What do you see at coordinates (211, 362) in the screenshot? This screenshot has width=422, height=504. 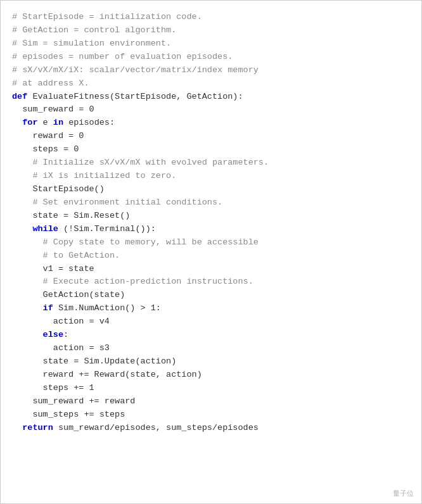 I see `code-line: state = Sim.Update(action)` at bounding box center [211, 362].